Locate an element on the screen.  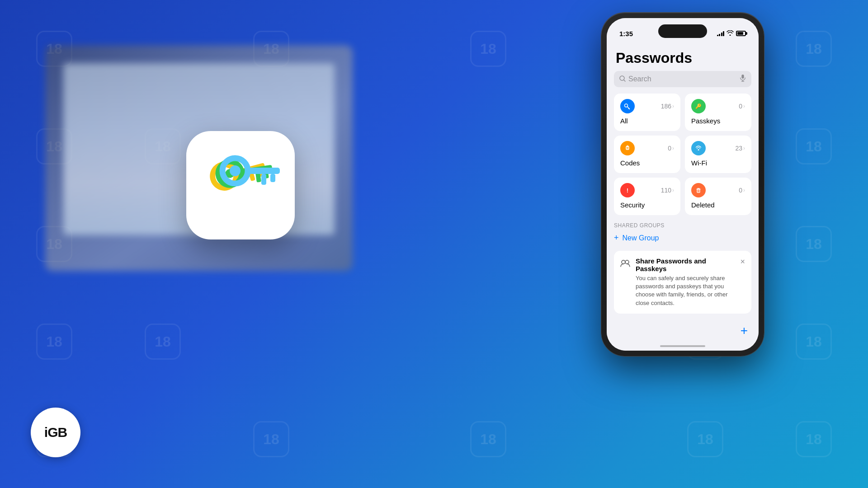
security-icon: ! is located at coordinates (627, 190).